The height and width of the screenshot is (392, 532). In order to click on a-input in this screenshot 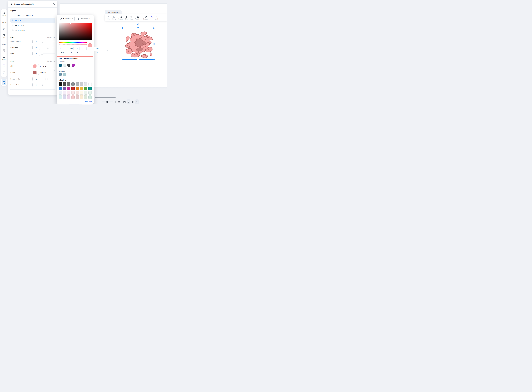, I will do `click(97, 49)`.